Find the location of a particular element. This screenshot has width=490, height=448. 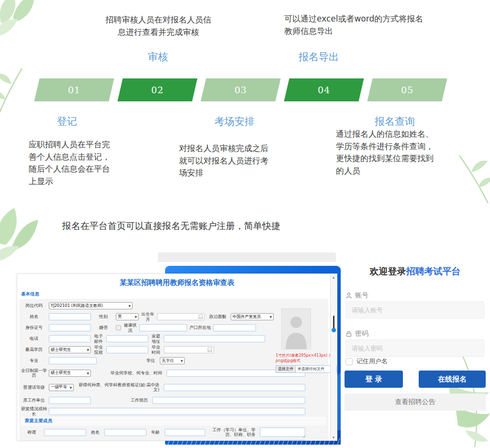

account-label-text: 账号 is located at coordinates (362, 295).